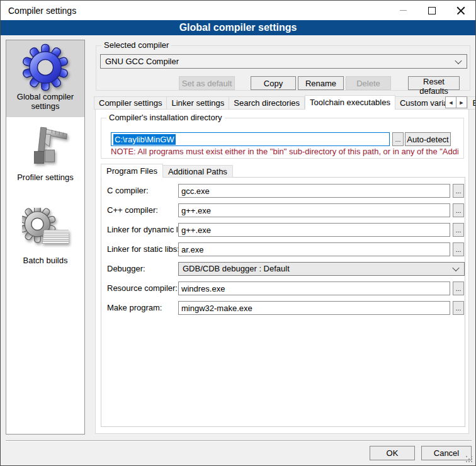 Image resolution: width=476 pixels, height=466 pixels. What do you see at coordinates (458, 288) in the screenshot?
I see `resource-compiler-browse-button: ...` at bounding box center [458, 288].